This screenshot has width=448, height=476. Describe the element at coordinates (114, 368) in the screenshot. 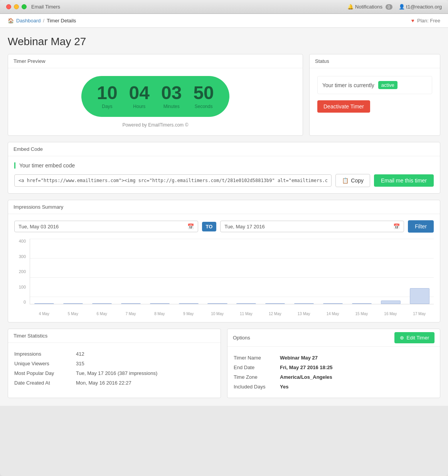

I see `stats-content: Impressions412Unique Viewers315Most Popu…` at that location.